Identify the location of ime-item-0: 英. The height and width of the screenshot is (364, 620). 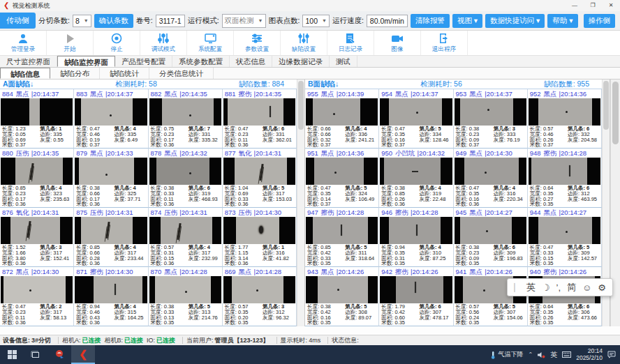
(531, 287).